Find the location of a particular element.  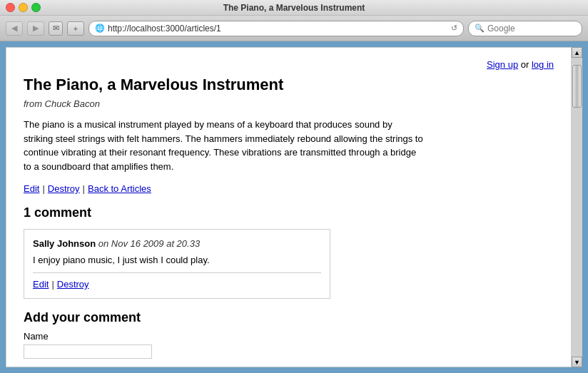

article-title: The Piano, a Marvelous Instrument is located at coordinates (288, 85).